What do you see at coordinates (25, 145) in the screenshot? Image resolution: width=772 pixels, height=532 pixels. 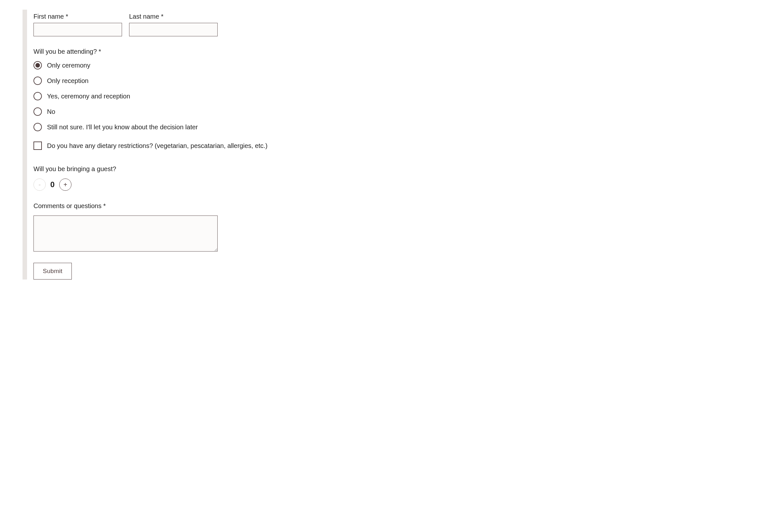 I see `vertical-accent-stripe` at bounding box center [25, 145].